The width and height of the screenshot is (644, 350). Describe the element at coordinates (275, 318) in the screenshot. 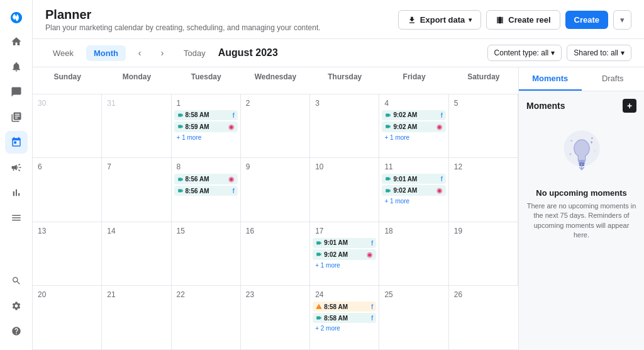

I see `day-23: 23` at that location.